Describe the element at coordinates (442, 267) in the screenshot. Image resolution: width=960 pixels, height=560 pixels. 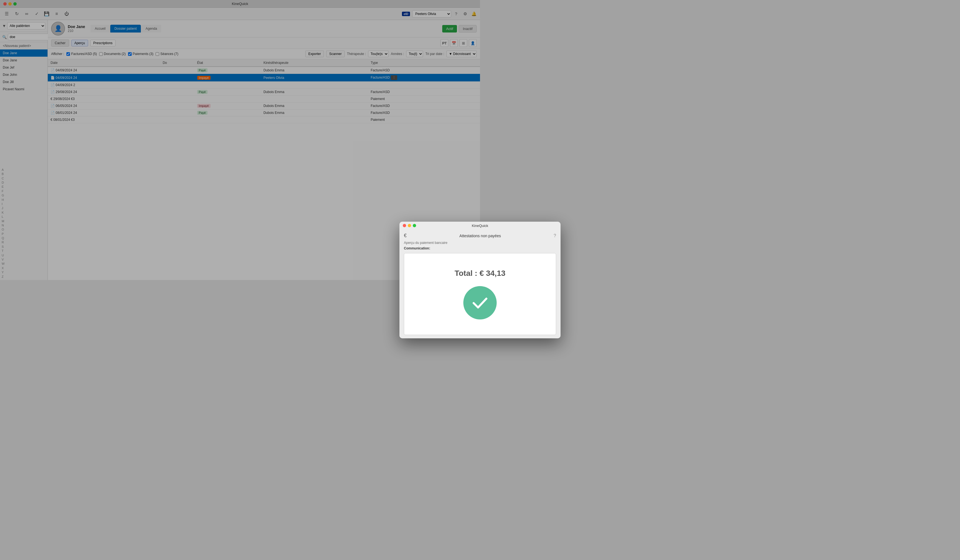
I see `modal-content-box: Total : € 34,13` at that location.